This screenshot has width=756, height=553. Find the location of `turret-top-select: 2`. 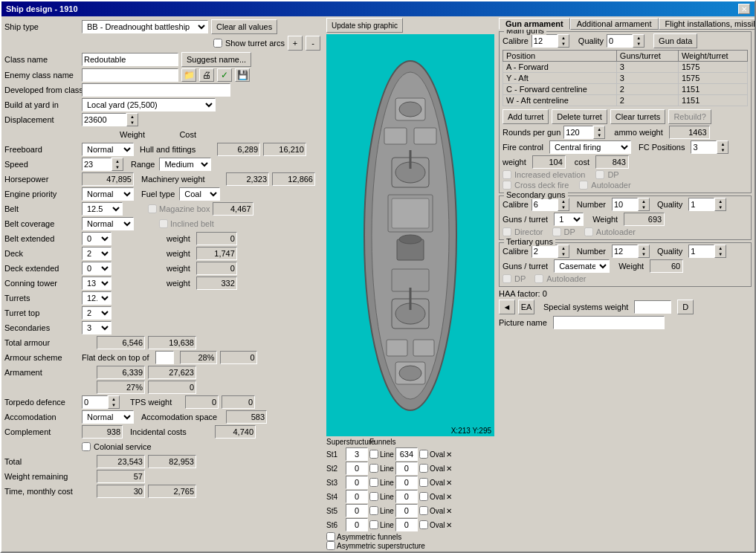

turret-top-select: 2 is located at coordinates (97, 313).